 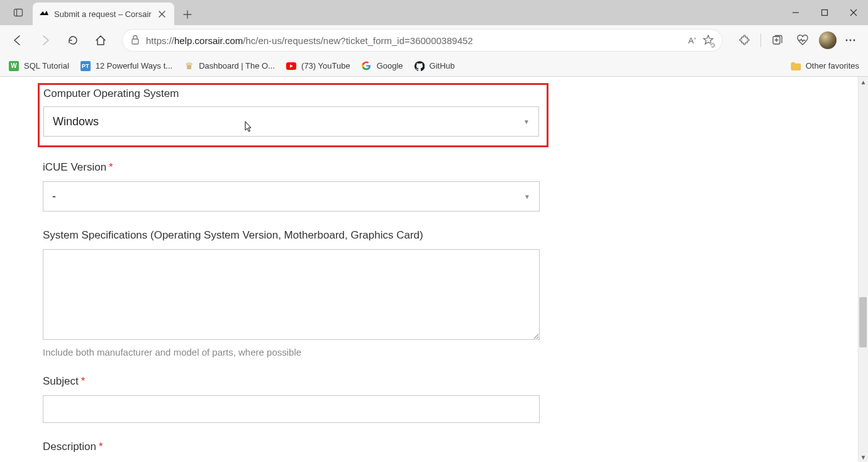 What do you see at coordinates (777, 40) in the screenshot?
I see `collections-icon` at bounding box center [777, 40].